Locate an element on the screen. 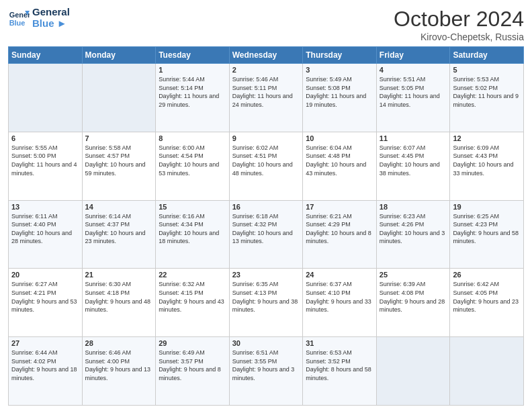 This screenshot has width=532, height=411. date-number: 16 is located at coordinates (266, 207).